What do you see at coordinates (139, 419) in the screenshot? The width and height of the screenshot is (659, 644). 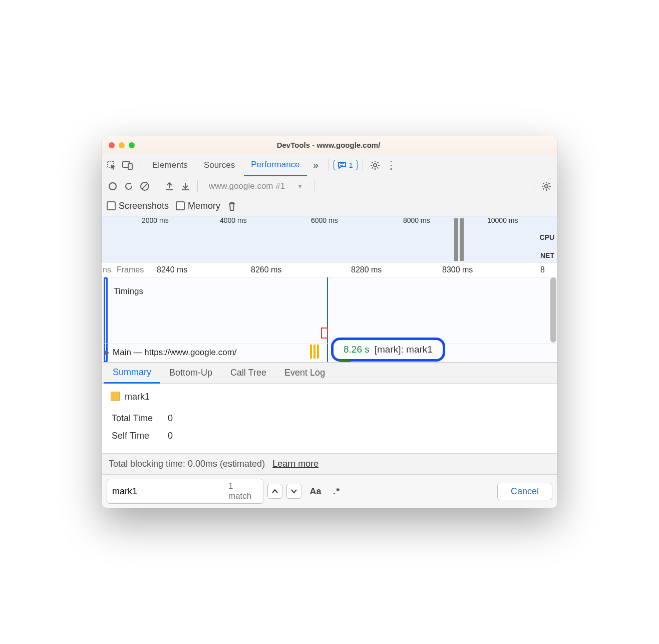 I see `total-time-label: Total Time` at bounding box center [139, 419].